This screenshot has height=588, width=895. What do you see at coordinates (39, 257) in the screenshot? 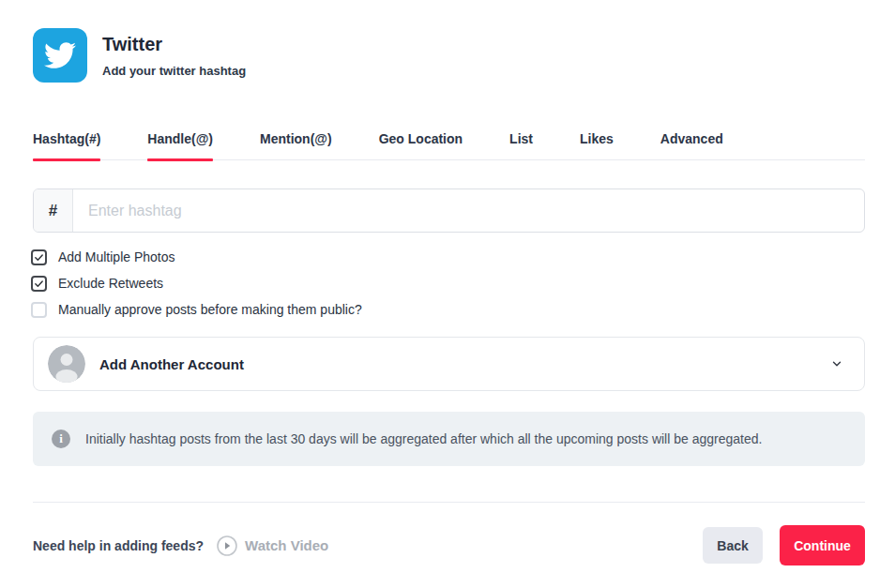
I see `checkbox-add-multiple-photos` at bounding box center [39, 257].